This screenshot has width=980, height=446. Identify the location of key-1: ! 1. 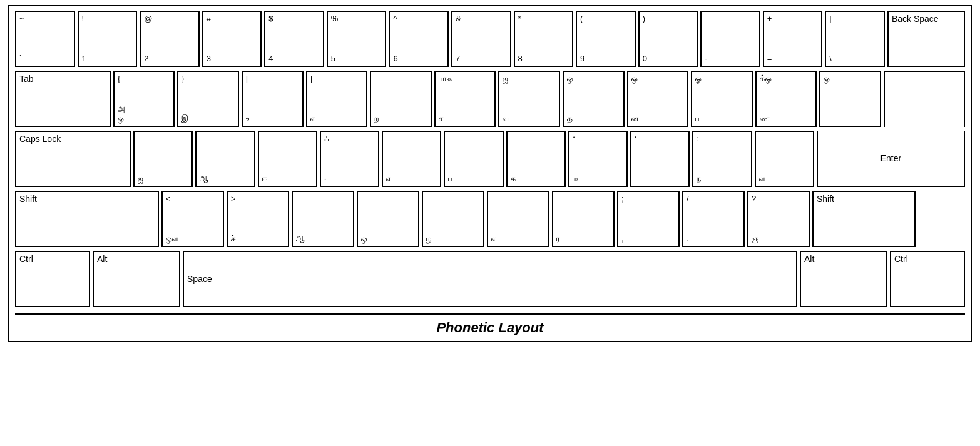
(108, 39).